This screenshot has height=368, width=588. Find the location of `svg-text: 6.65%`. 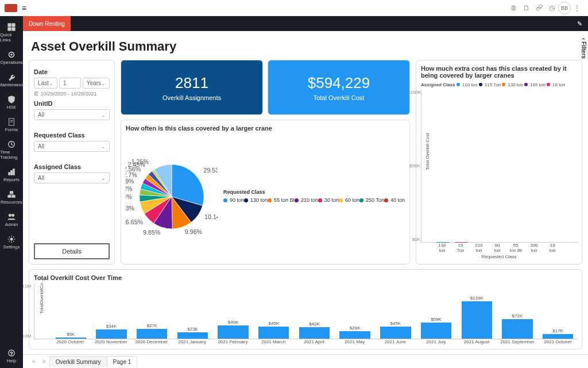

svg-text: 6.65% is located at coordinates (134, 222).